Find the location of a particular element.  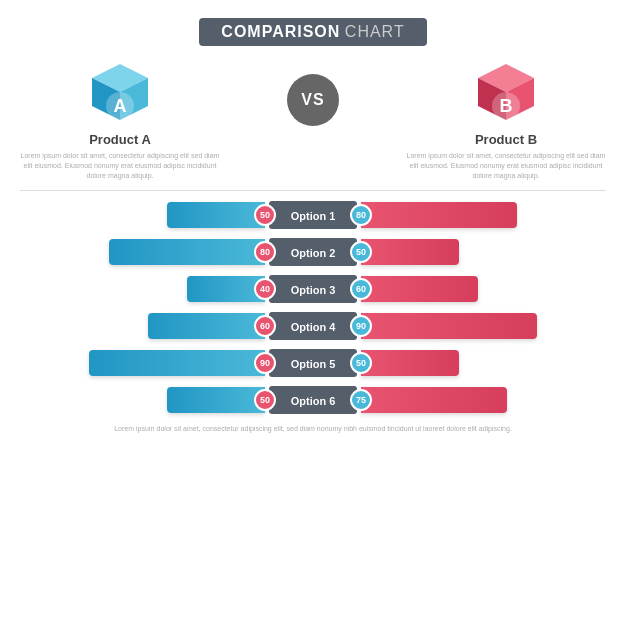

bar-left: 80 is located at coordinates (187, 252).